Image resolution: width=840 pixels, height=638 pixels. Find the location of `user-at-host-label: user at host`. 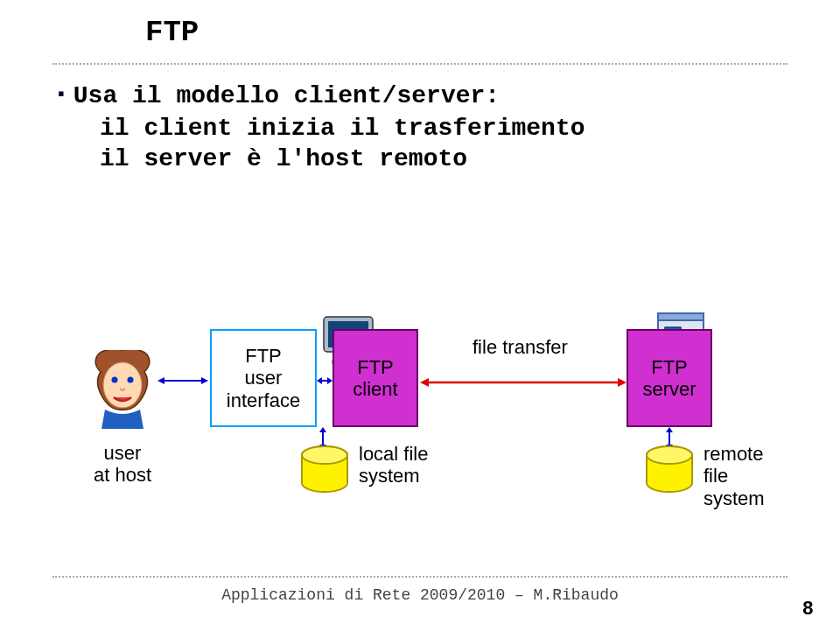

user-at-host-label: user at host is located at coordinates (122, 464).